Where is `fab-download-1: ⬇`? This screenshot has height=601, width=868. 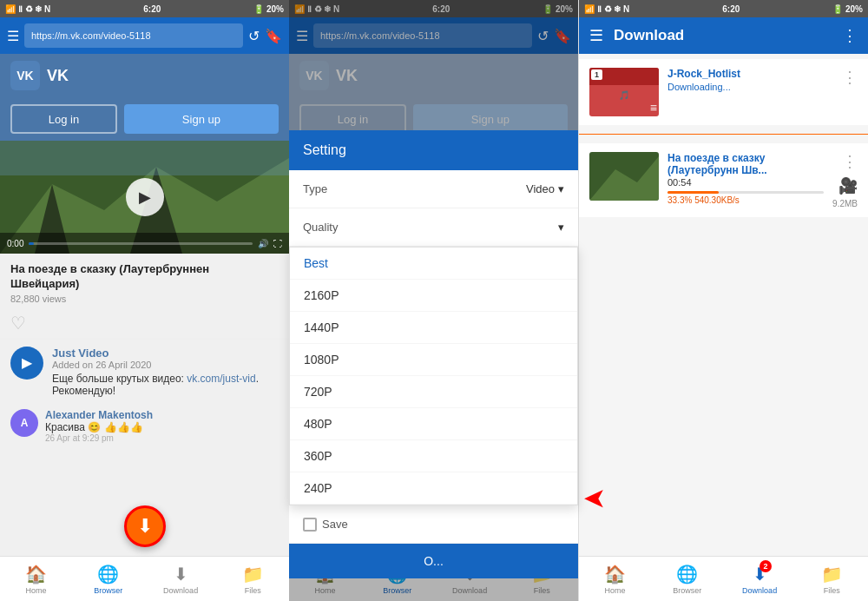
fab-download-1: ⬇ is located at coordinates (145, 526).